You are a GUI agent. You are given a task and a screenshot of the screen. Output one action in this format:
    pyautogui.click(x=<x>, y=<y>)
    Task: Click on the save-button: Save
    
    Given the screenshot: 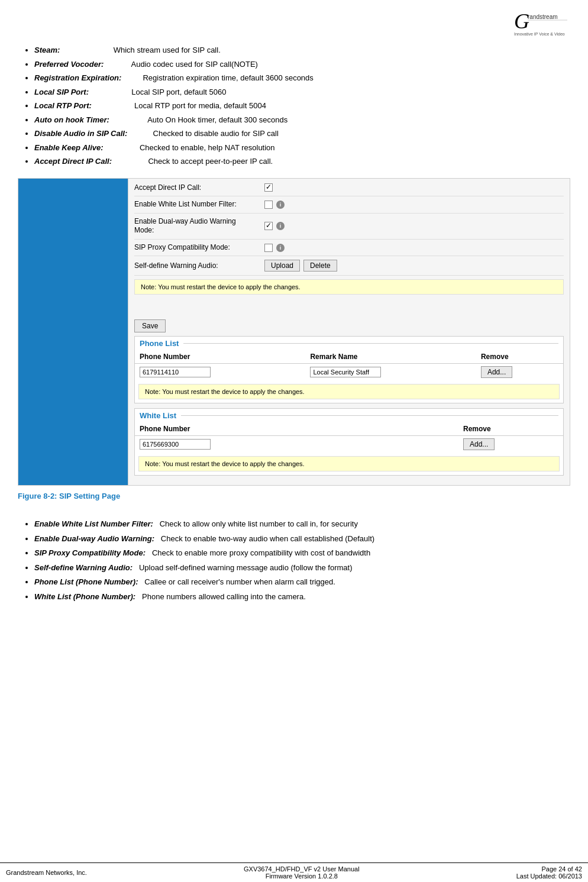 What is the action you would take?
    pyautogui.click(x=150, y=326)
    